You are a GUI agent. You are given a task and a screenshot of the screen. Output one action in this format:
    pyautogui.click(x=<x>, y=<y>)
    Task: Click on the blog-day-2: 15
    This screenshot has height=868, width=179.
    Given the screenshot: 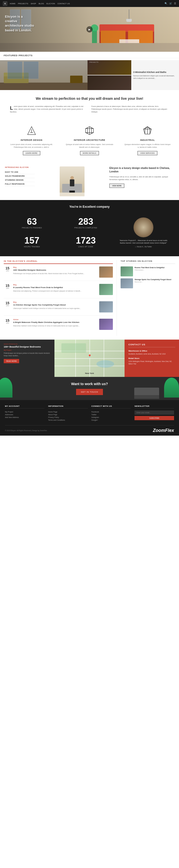 What is the action you would take?
    pyautogui.click(x=7, y=286)
    